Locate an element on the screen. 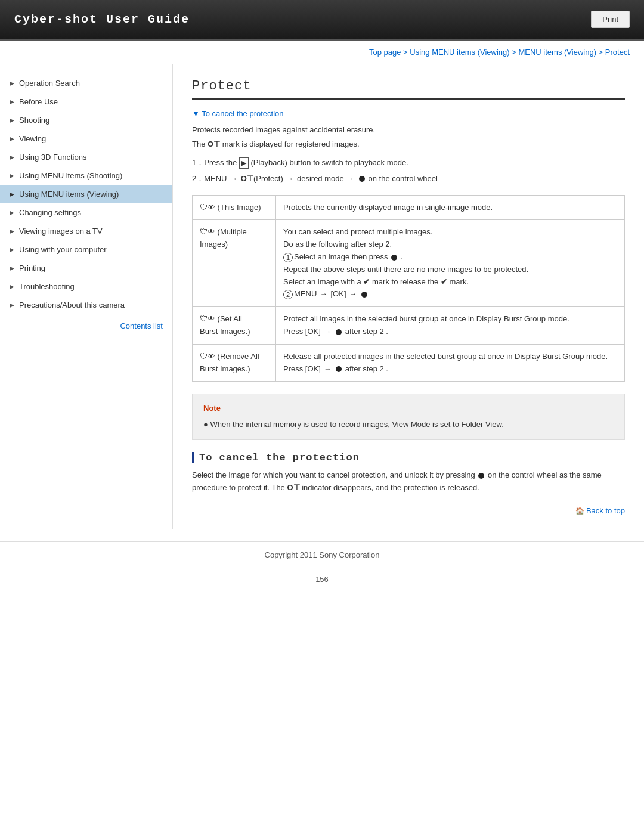 The width and height of the screenshot is (644, 833). sidebar-label: Before Use is located at coordinates (38, 101).